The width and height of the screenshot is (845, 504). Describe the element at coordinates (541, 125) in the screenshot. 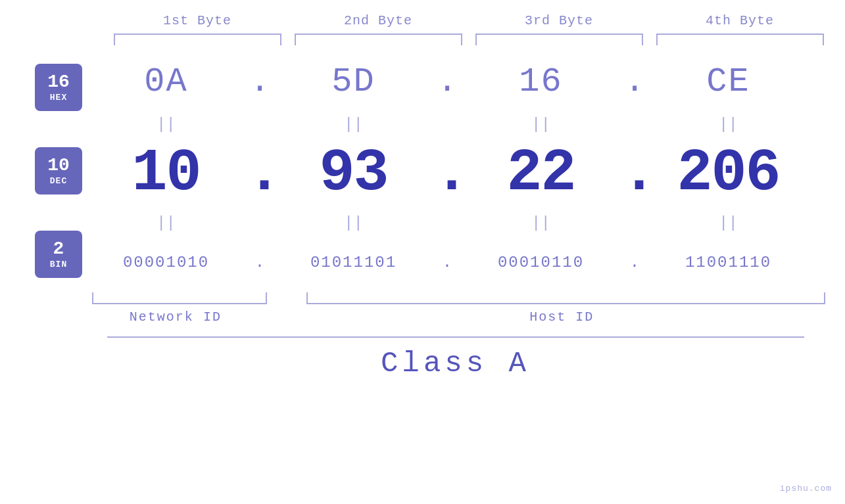

I see `eq1-cell-3: ||` at that location.